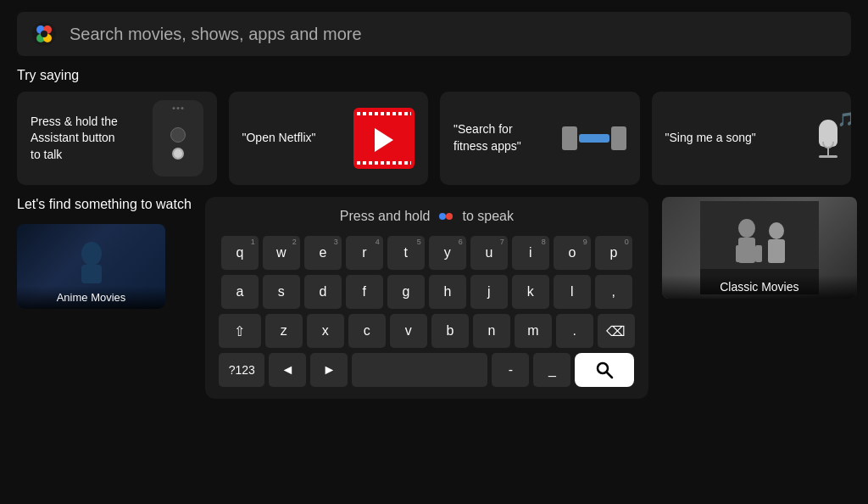 The height and width of the screenshot is (504, 868). I want to click on classic-movies-thumbnail: Classic Movies, so click(760, 248).